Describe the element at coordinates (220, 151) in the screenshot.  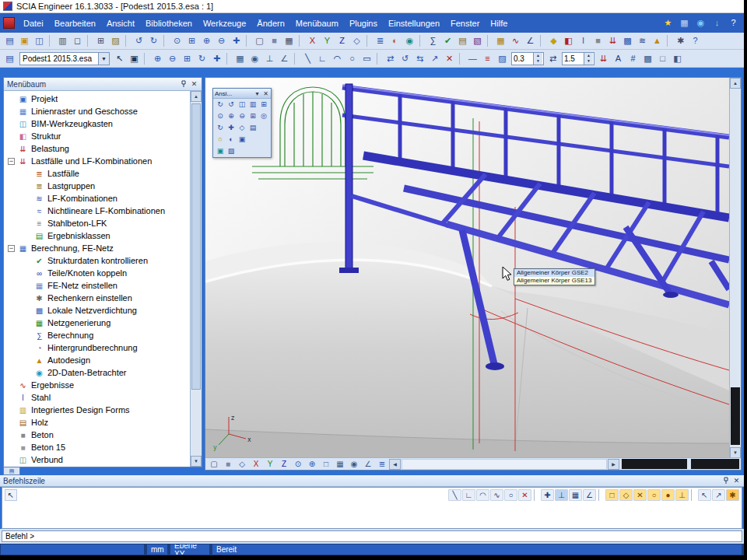
I see `clipping-icon: ▣` at that location.